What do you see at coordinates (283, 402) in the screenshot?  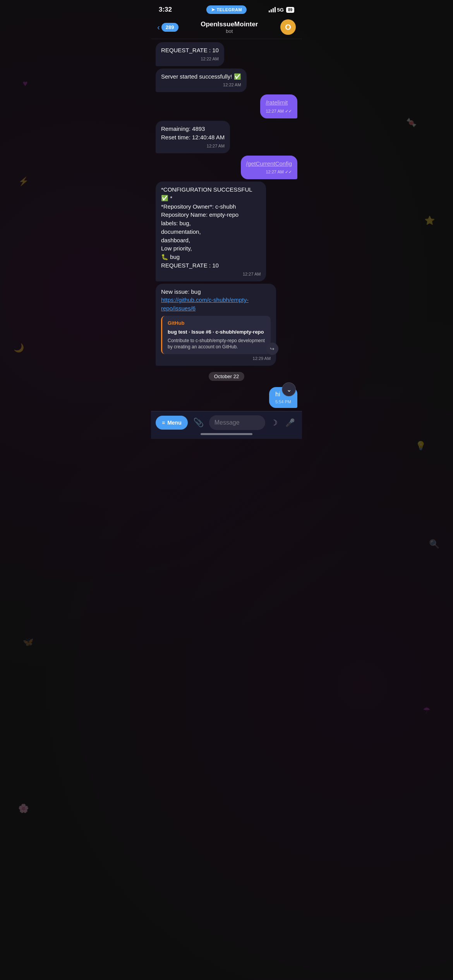 I see `message-time: 5:54 PM` at bounding box center [283, 402].